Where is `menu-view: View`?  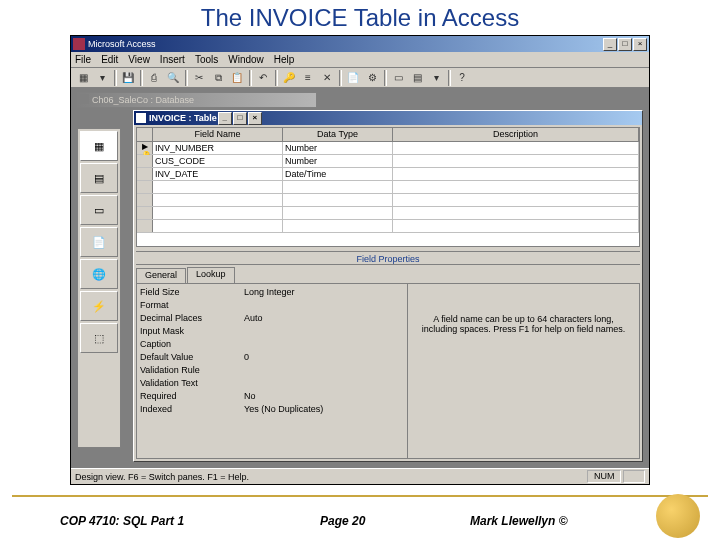 menu-view: View is located at coordinates (139, 60).